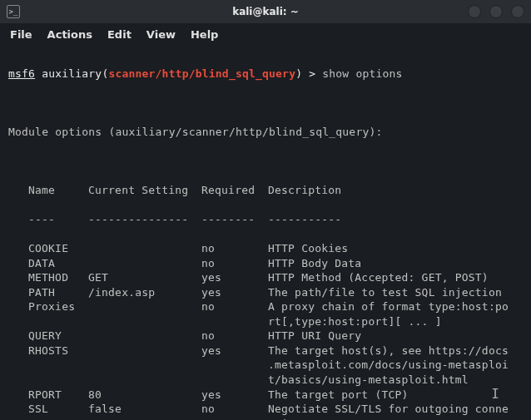 Image resolution: width=531 pixels, height=420 pixels. I want to click on terminal-icon, so click(13, 12).